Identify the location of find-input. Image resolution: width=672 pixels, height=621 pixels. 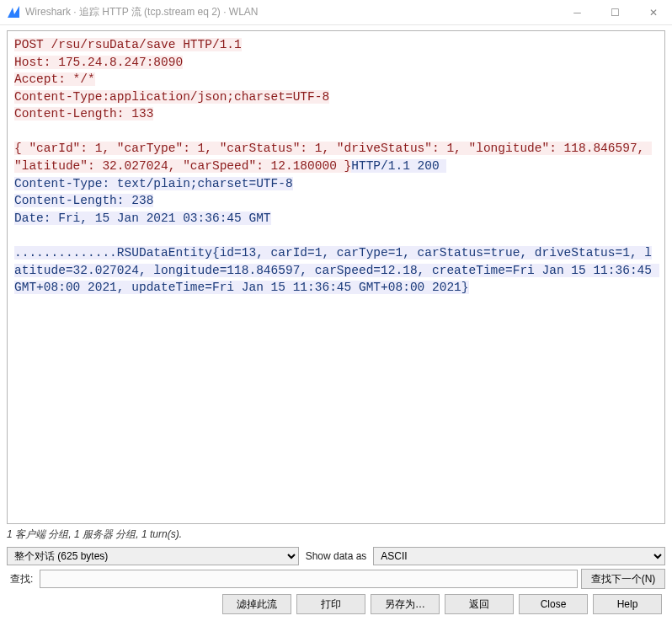
(308, 579).